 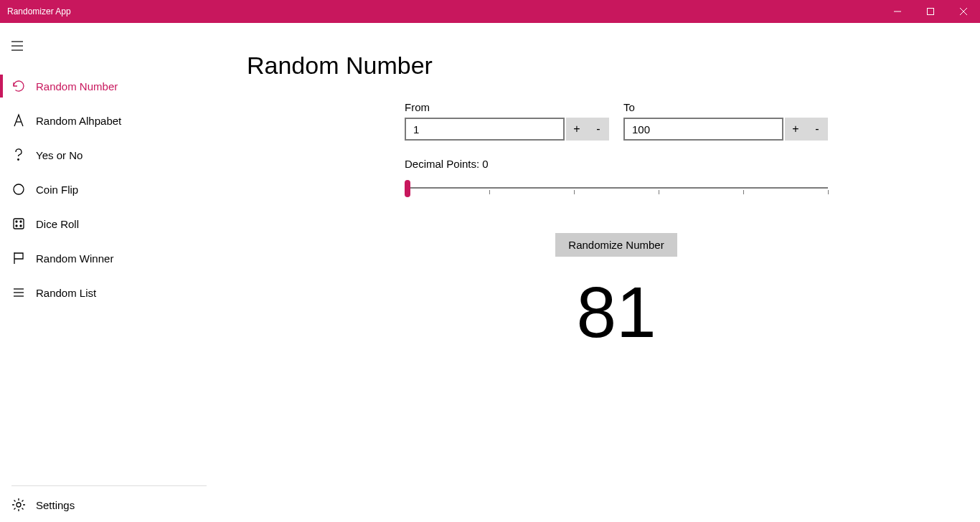 I want to click on close-button, so click(x=963, y=11).